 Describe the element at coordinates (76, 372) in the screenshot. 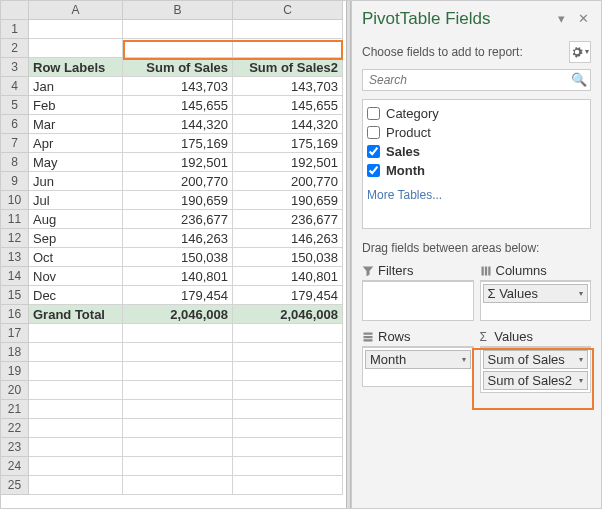

I see `cell-A19` at that location.